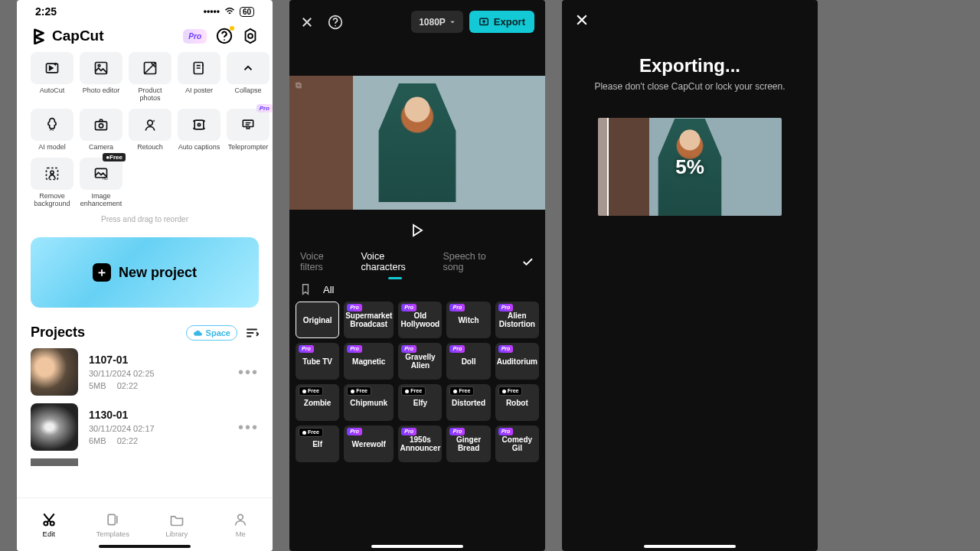 This screenshot has width=980, height=551. Describe the element at coordinates (518, 361) in the screenshot. I see `voice-character-label: Auditorium` at that location.